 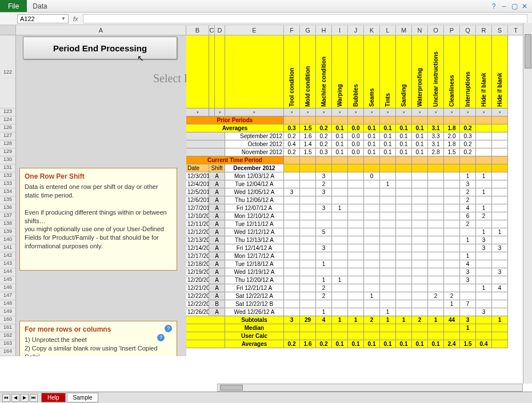 I want to click on cell: 1.5, so click(x=452, y=152).